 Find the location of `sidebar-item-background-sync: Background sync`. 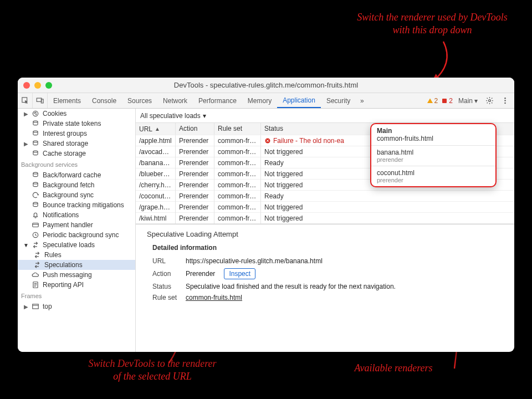

sidebar-item-background-sync: Background sync is located at coordinates (76, 195).